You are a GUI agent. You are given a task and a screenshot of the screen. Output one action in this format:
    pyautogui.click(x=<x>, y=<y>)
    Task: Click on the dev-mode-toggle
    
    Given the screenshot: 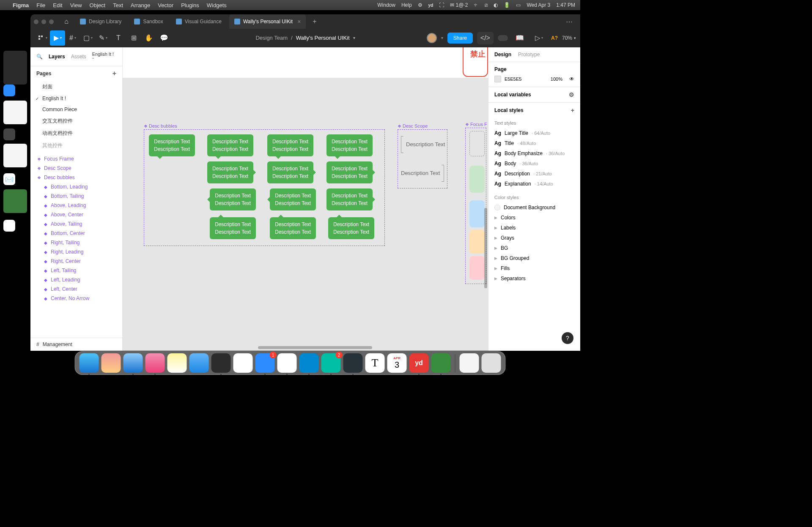 What is the action you would take?
    pyautogui.click(x=503, y=38)
    